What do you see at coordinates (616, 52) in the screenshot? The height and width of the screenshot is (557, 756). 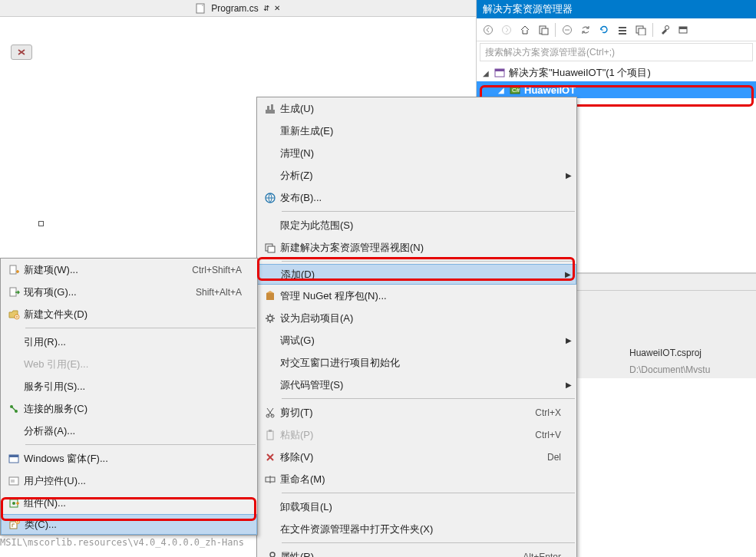 I see `search-input: 搜索解决方案资源管理器(Ctrl+;)` at bounding box center [616, 52].